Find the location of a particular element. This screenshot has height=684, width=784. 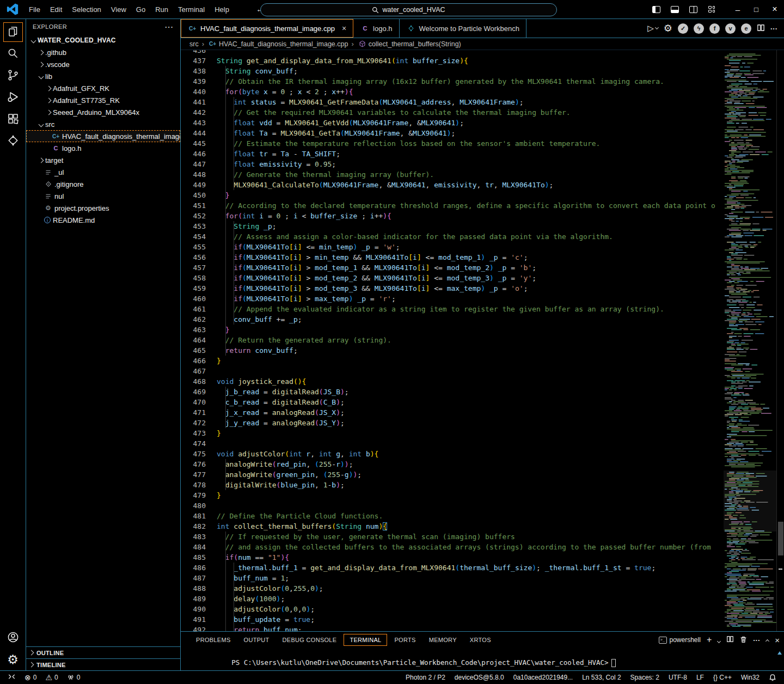

file-item-hvac-fault-diagnosis-thermal-image-cpp: C+HVAC_fault_diagnosis_thermal_image.cpp is located at coordinates (103, 136).